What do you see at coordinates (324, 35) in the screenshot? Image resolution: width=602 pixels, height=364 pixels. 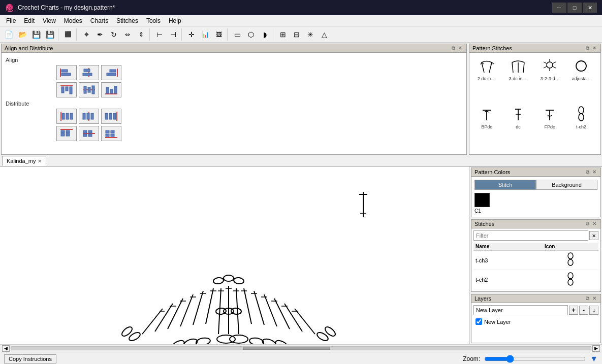 I see `triangle-button: △` at bounding box center [324, 35].